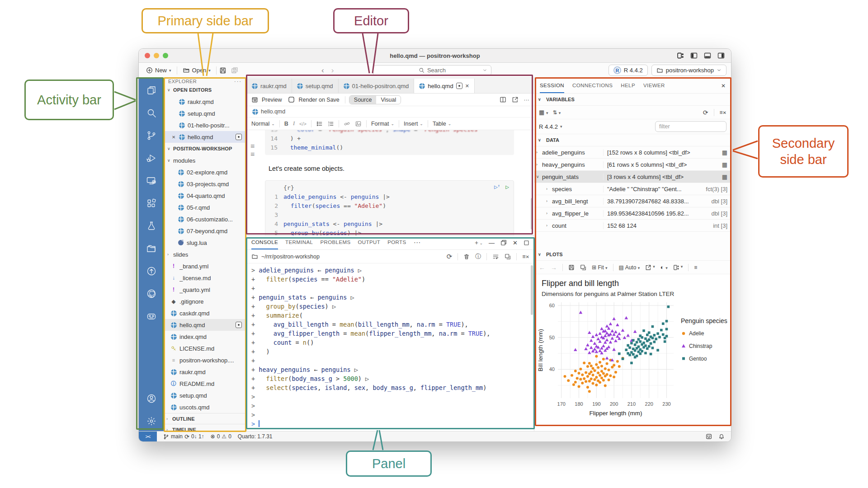  What do you see at coordinates (255, 436) in the screenshot?
I see `quarto-version-item: Quarto: 1.7.31` at bounding box center [255, 436].